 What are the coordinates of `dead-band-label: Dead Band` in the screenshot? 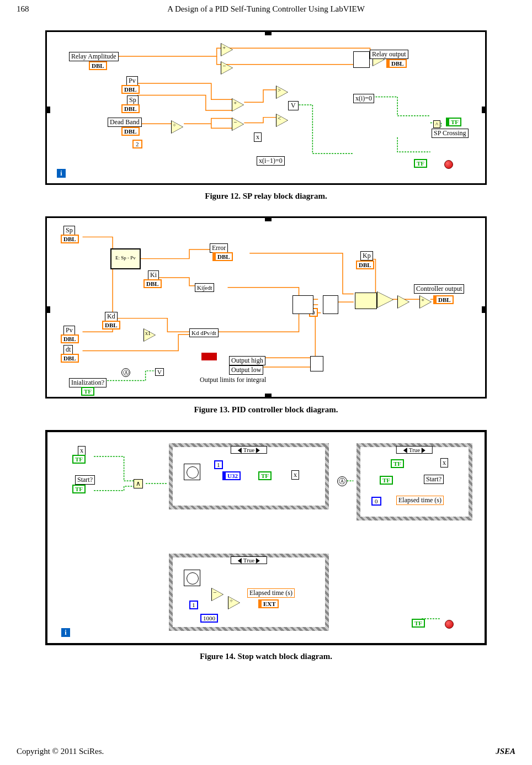 It's located at (125, 123).